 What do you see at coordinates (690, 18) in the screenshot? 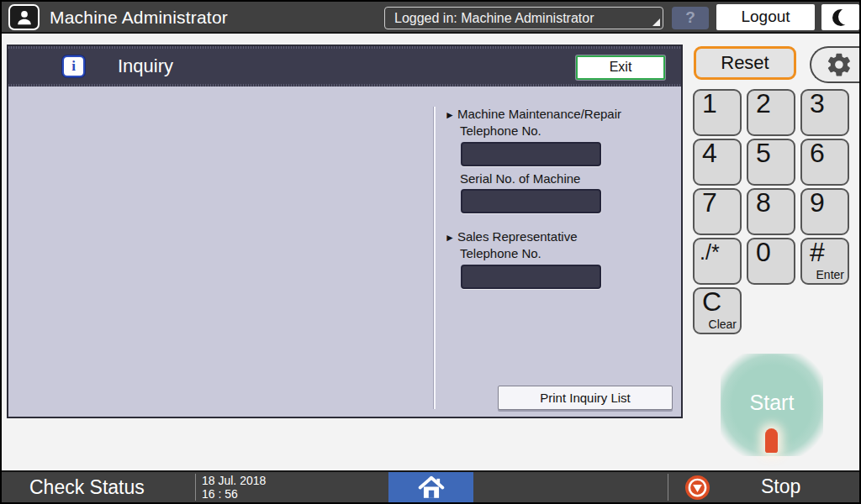
I see `help-button: ?` at bounding box center [690, 18].